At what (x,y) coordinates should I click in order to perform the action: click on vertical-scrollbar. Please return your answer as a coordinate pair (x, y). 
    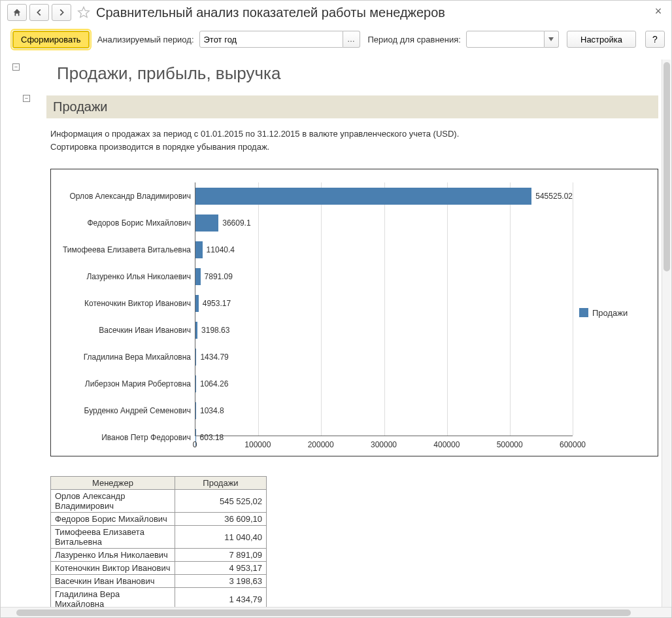
    Looking at the image, I should click on (666, 334).